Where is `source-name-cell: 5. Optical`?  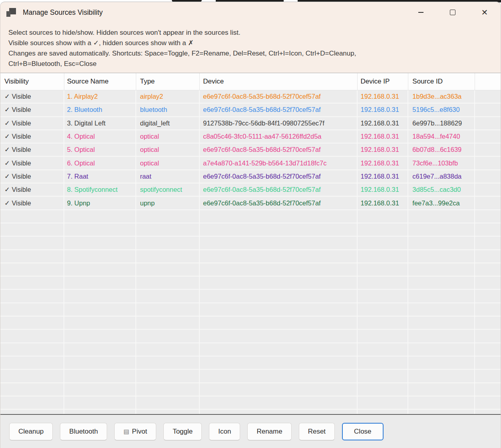
source-name-cell: 5. Optical is located at coordinates (101, 150).